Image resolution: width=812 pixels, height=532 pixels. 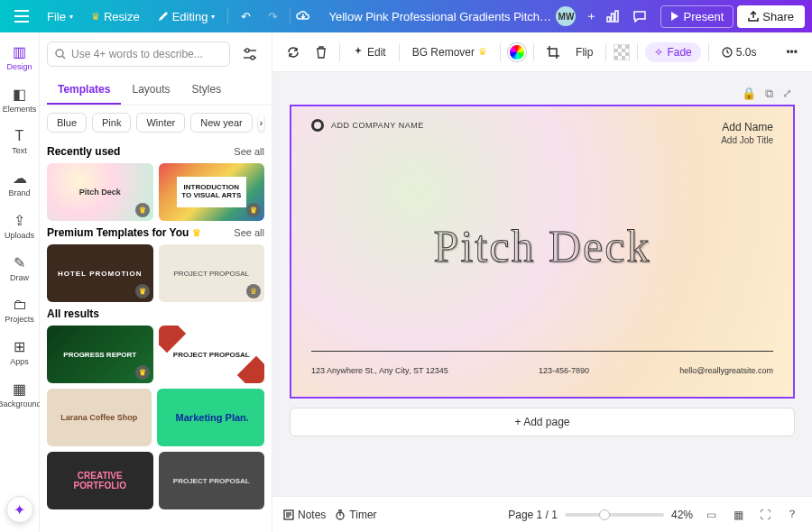 I want to click on crop-button, so click(x=553, y=52).